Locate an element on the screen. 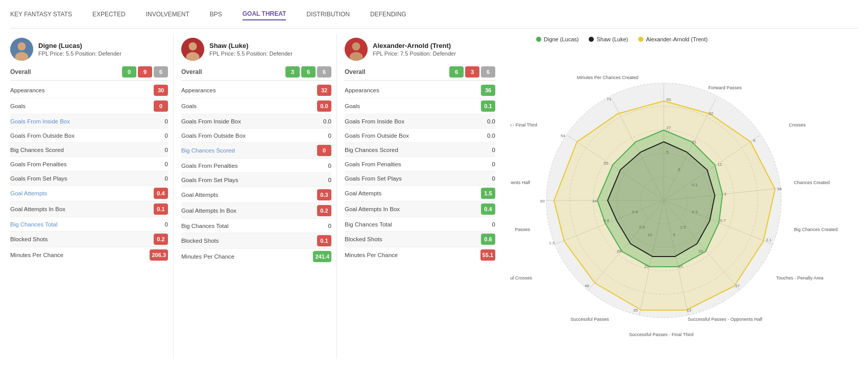  svg-text: 18 is located at coordinates (779, 189).